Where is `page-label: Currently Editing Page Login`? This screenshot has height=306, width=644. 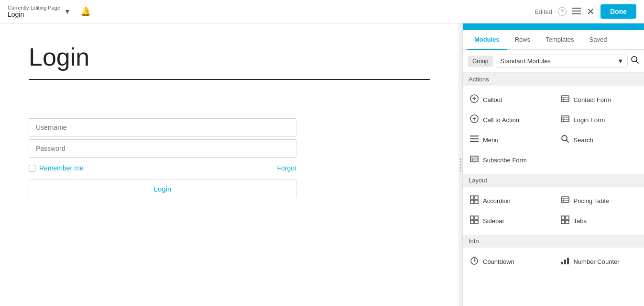
page-label: Currently Editing Page Login is located at coordinates (34, 11).